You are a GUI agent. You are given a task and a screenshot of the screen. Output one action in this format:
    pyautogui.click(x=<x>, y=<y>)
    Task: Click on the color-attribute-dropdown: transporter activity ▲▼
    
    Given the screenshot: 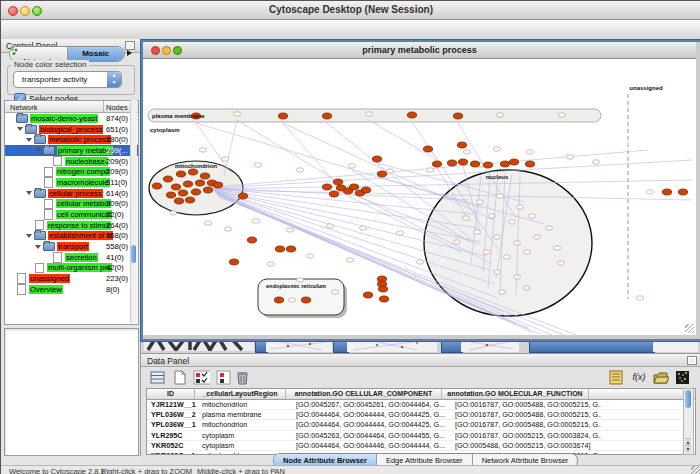 What is the action you would take?
    pyautogui.click(x=68, y=80)
    